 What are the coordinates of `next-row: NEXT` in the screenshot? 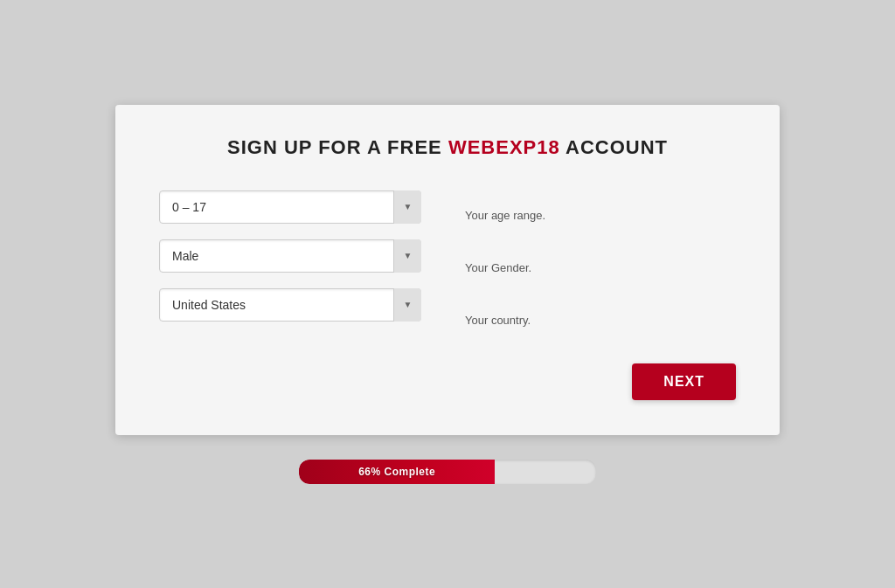 It's located at (448, 382).